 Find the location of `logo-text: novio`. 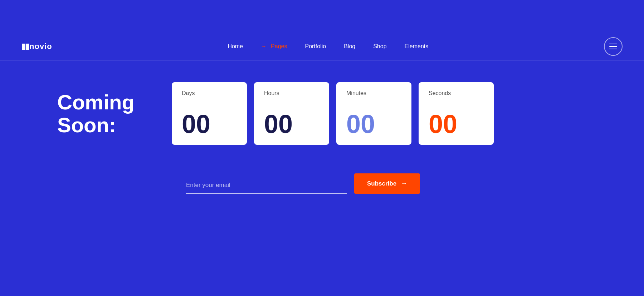

logo-text: novio is located at coordinates (41, 46).